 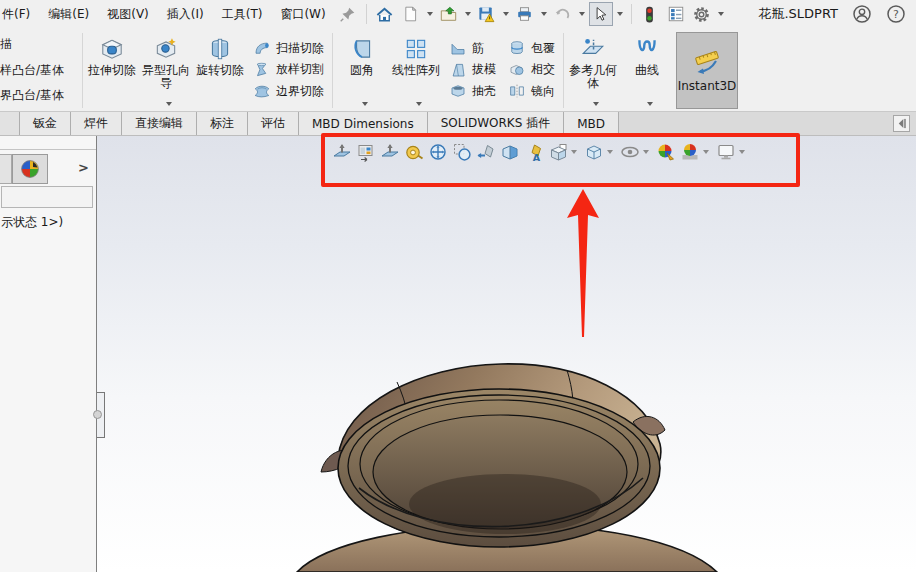 I want to click on fillet-dropdown, so click(x=365, y=104).